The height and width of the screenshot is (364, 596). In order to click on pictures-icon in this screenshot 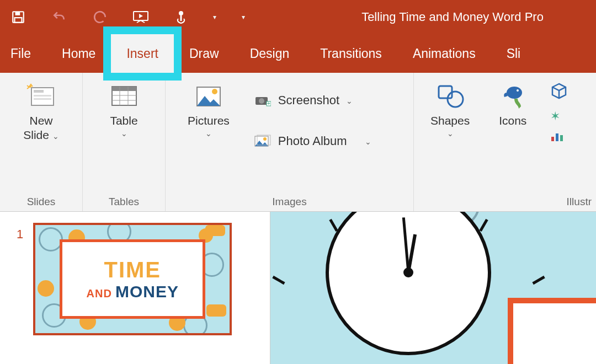, I will do `click(209, 96)`.